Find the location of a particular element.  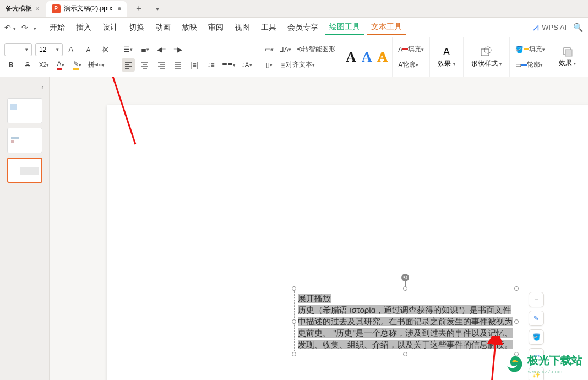

convert-smart-button: ⟲ 转智能图形 is located at coordinates (316, 50).